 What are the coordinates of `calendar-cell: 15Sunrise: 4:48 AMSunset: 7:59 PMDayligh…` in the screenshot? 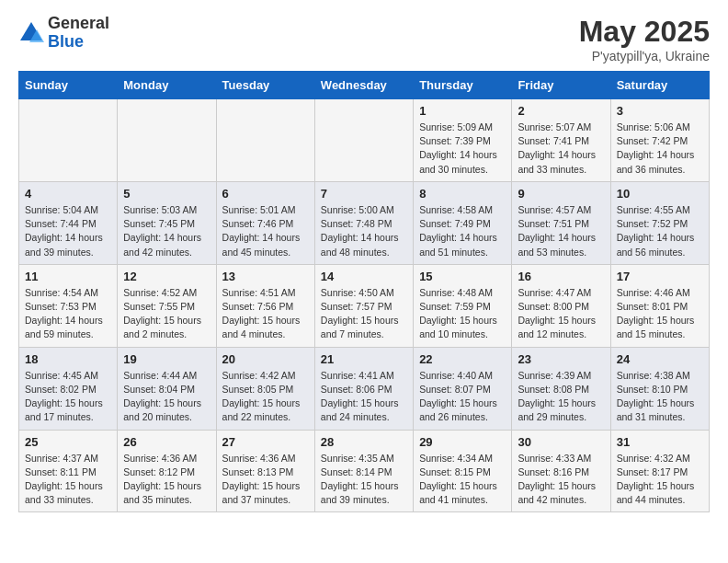 It's located at (463, 305).